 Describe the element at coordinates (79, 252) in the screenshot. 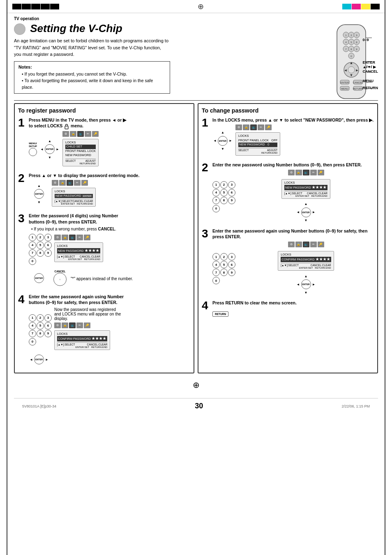

I see `screen-mockup-3: LOCKS NEW PASSWORD ★★★★ [▲▼]:SELECT CANC…` at that location.